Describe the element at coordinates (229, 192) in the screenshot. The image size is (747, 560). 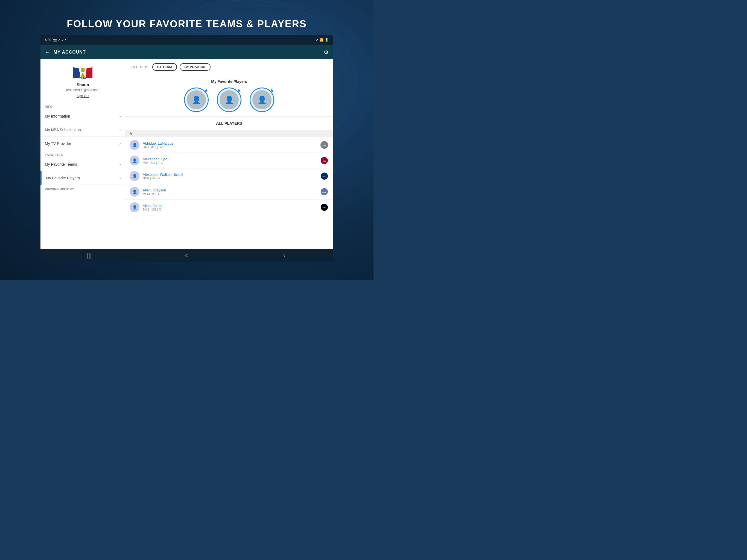
I see `player-row: 👤 Allen, Grayson MEM | #3 | G MEM` at that location.